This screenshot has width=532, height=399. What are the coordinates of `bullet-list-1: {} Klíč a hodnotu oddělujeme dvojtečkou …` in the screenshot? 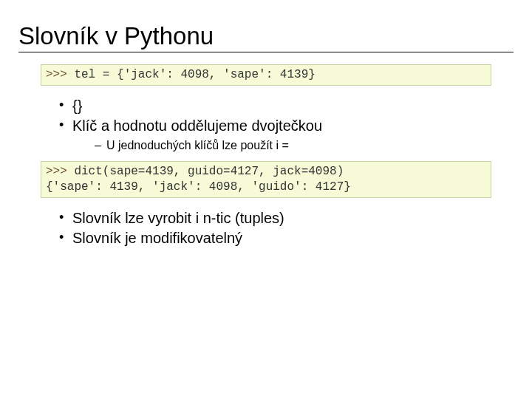 It's located at (266, 125).